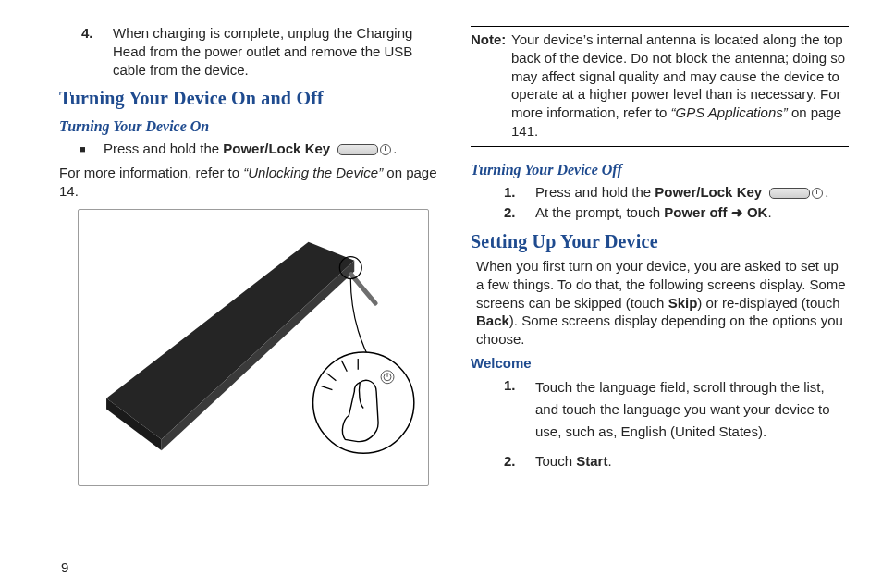 Image resolution: width=882 pixels, height=588 pixels. What do you see at coordinates (270, 150) in the screenshot?
I see `power-on-text: Press and hold the Power/Lock Key .` at bounding box center [270, 150].